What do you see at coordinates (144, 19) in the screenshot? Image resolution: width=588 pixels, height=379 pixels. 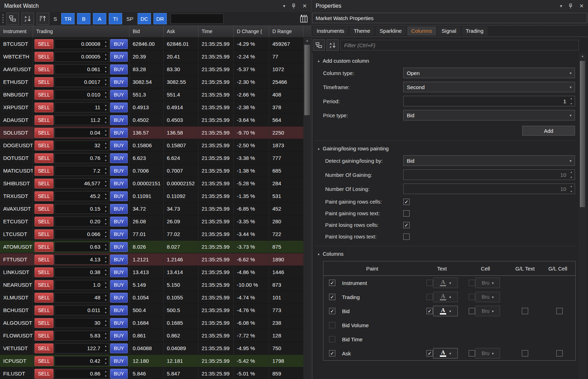 I see `toggle-dc: DC` at bounding box center [144, 19].